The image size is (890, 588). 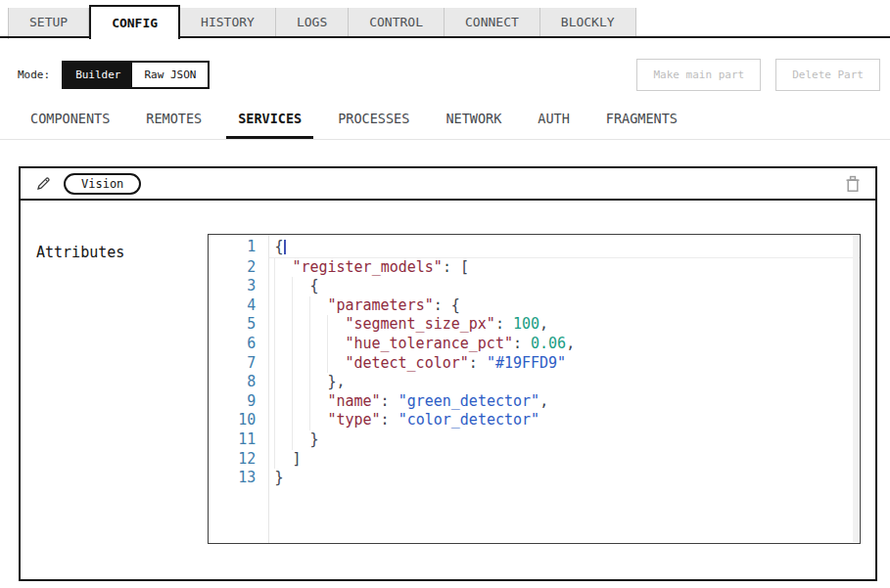 I want to click on mode-label: Mode:, so click(x=33, y=74).